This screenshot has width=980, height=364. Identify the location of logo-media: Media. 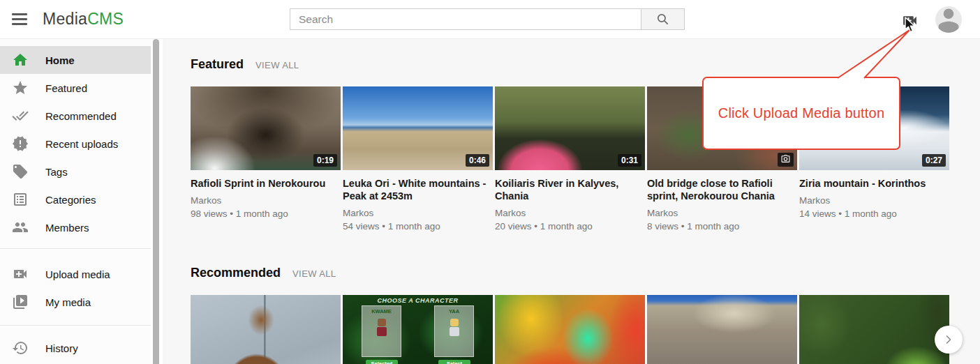
(65, 19).